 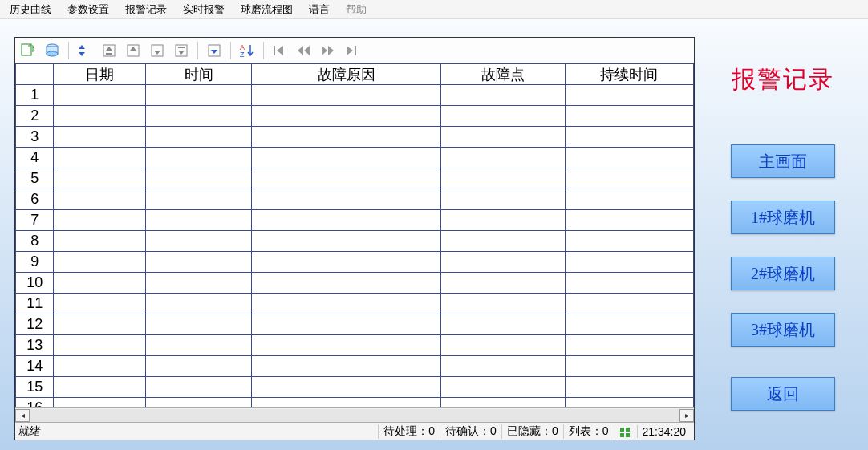 I want to click on sort-az-icon: AZ, so click(x=247, y=51).